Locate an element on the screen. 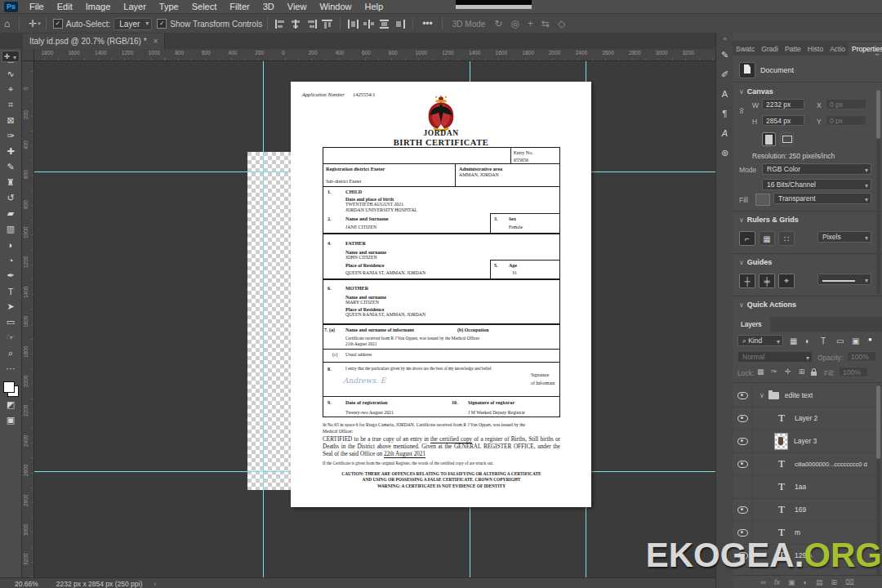 The width and height of the screenshot is (882, 588). filter-pin-icon: ● is located at coordinates (871, 340).